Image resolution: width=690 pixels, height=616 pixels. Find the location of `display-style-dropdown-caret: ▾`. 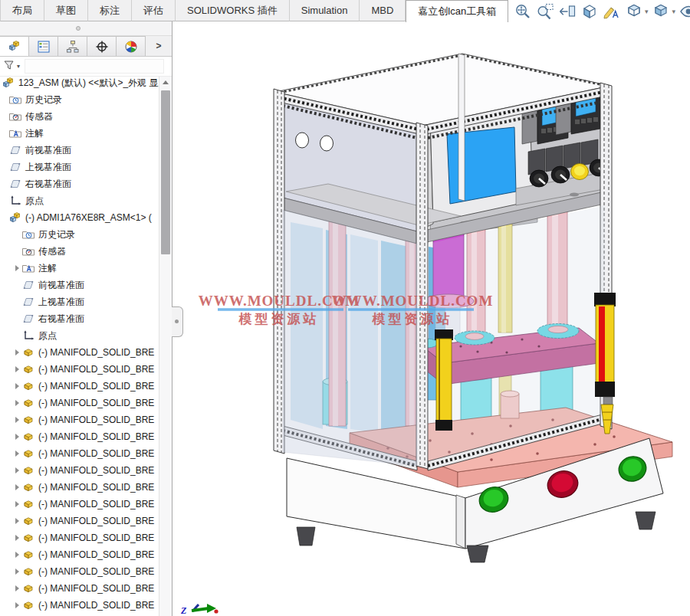

display-style-dropdown-caret: ▾ is located at coordinates (675, 11).